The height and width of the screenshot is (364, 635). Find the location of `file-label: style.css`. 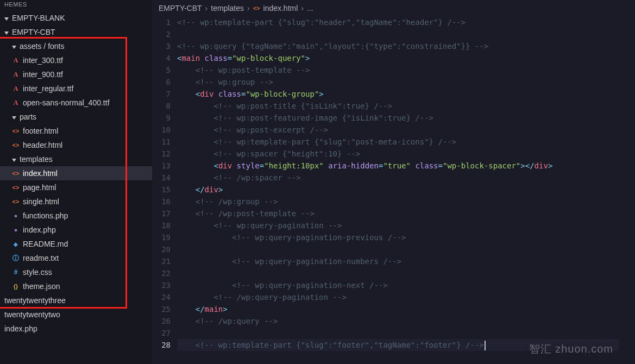

file-label: style.css is located at coordinates (37, 272).